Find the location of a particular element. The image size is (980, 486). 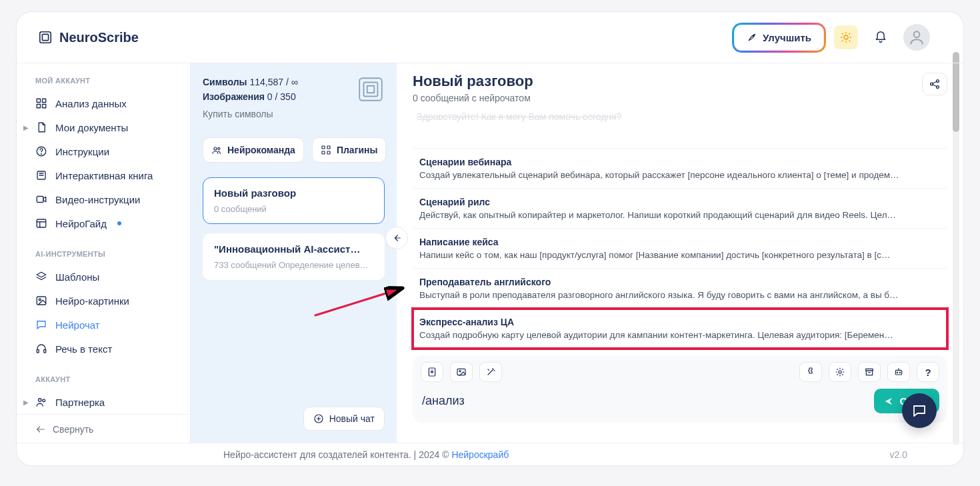

user-icon is located at coordinates (917, 37).